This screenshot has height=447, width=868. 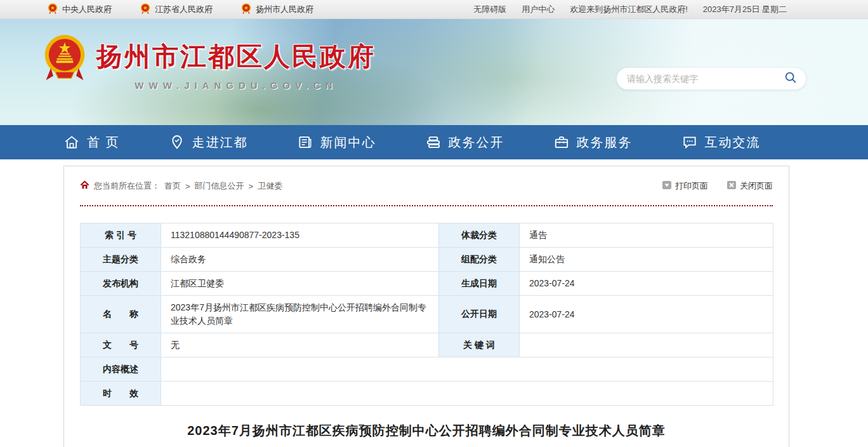 I want to click on accessibility-link: 无障碍版, so click(x=490, y=10).